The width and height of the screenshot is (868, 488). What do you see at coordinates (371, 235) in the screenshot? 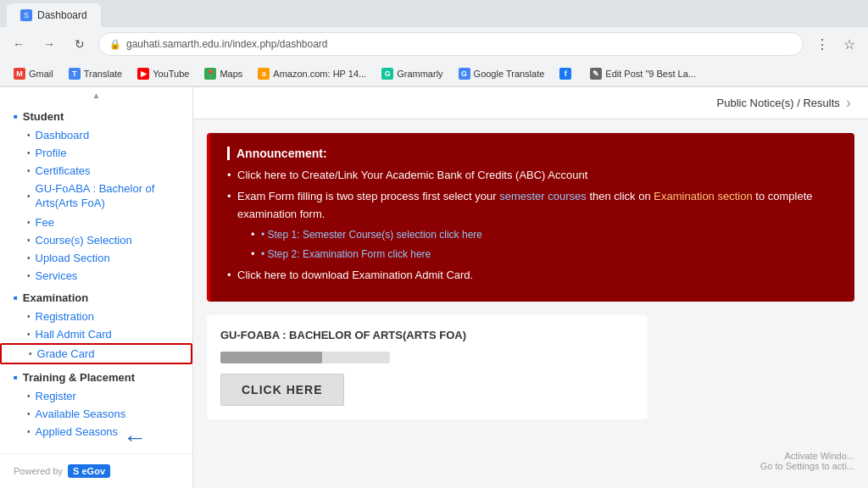
I see `step1-link: • Step 1: Semester Course(s) selection c…` at bounding box center [371, 235].